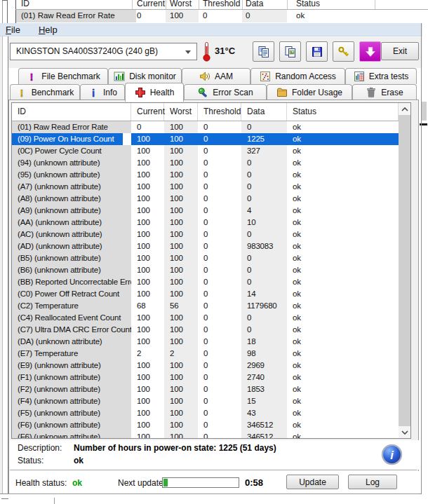 The image size is (428, 504). What do you see at coordinates (205, 234) in the screenshot?
I see `table-row: (AC) (unknown attribute)10010000ok` at bounding box center [205, 234].